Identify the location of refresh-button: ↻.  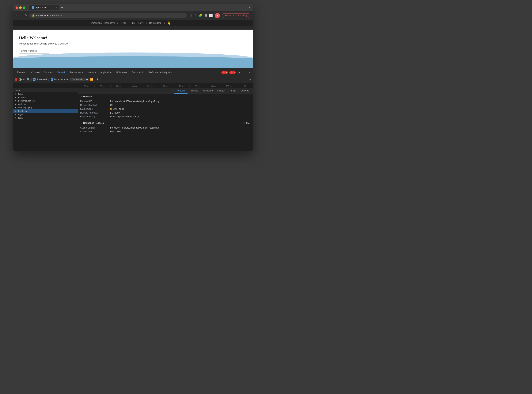
(26, 16).